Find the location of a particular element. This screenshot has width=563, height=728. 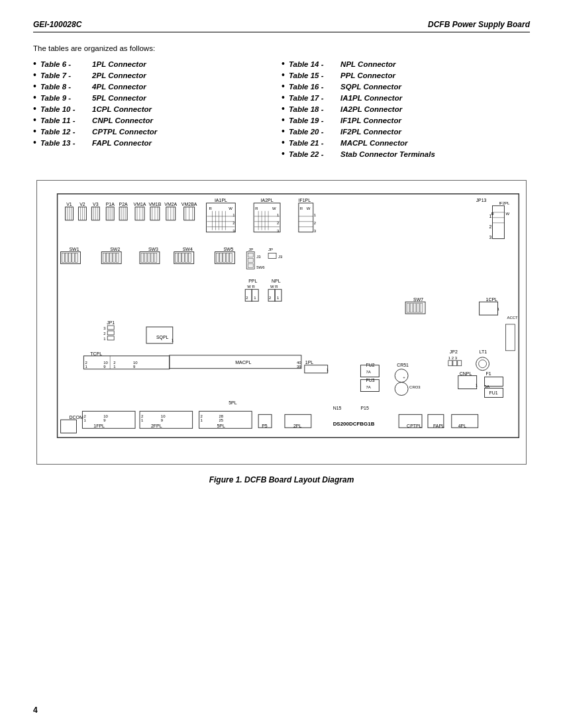

svg-text: PPL is located at coordinates (253, 281).